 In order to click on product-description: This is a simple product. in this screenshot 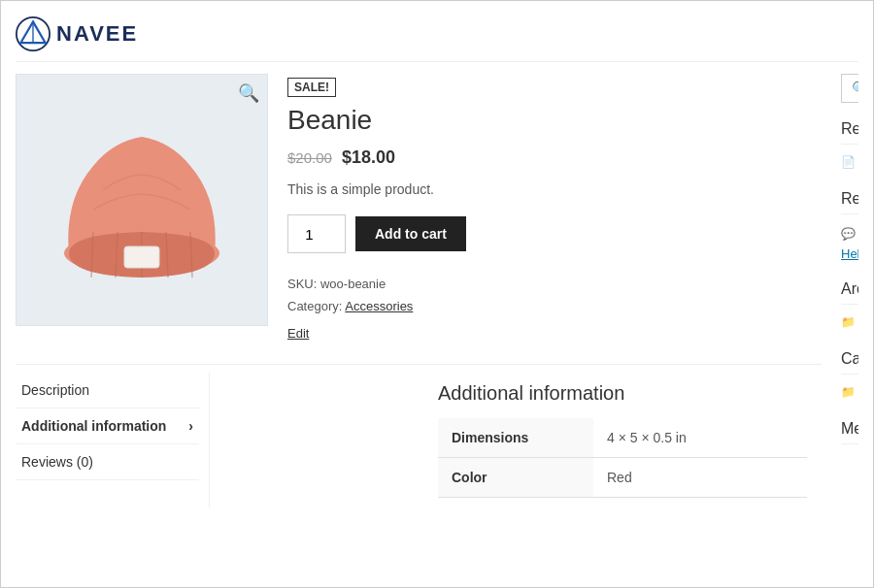, I will do `click(555, 189)`.